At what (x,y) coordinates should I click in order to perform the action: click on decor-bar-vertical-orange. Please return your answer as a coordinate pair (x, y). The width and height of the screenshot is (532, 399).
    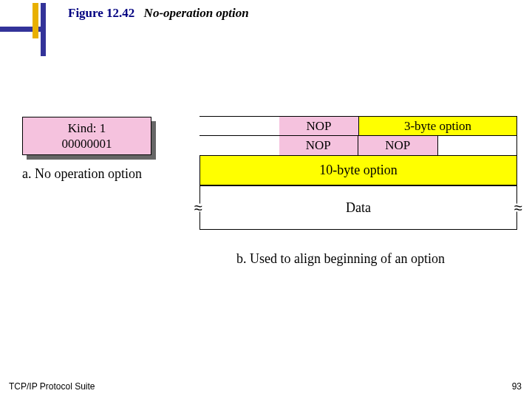
    Looking at the image, I should click on (35, 21).